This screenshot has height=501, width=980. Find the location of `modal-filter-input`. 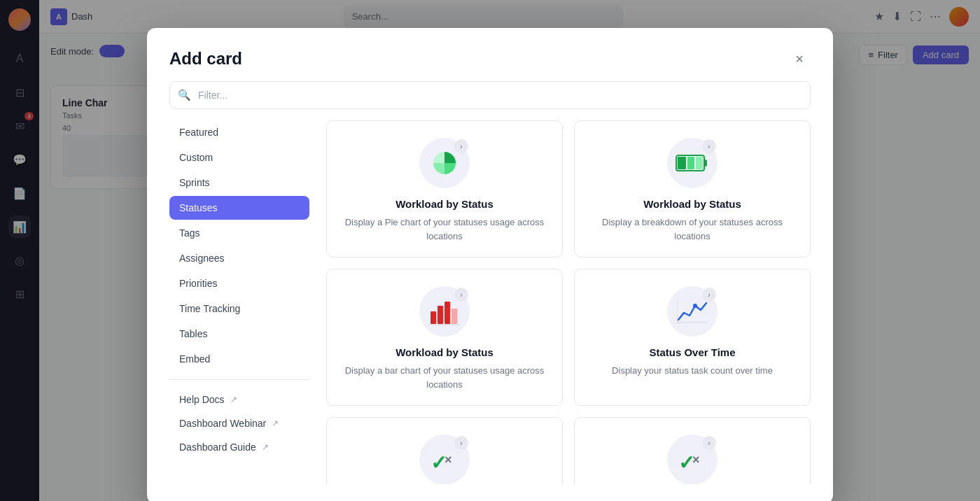

modal-filter-input is located at coordinates (490, 95).